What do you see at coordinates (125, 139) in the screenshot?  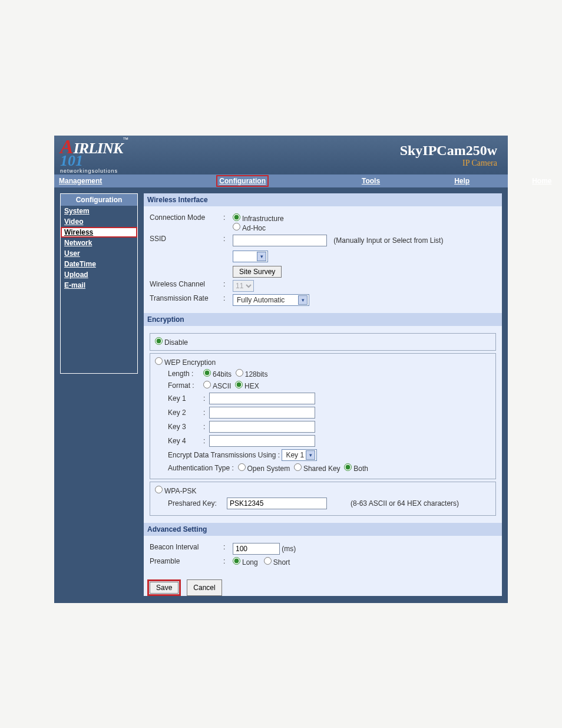 I see `logo-tm: ™` at bounding box center [125, 139].